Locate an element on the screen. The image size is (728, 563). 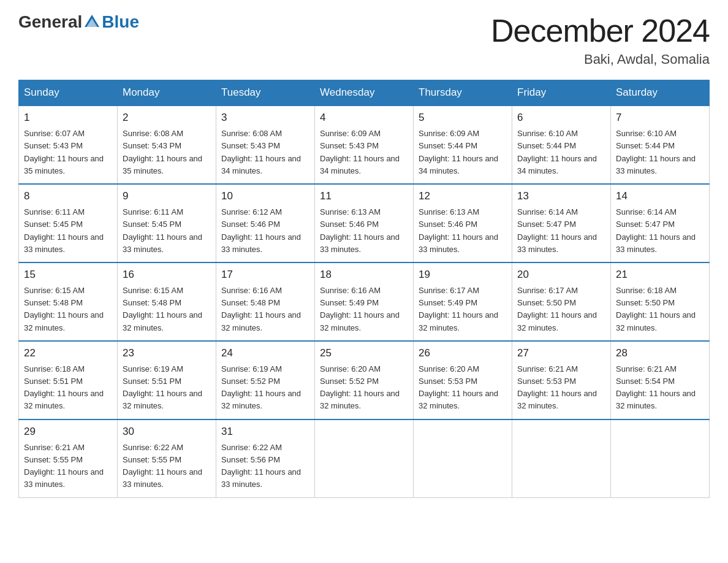
sunset-text: Sunset: 5:55 PM is located at coordinates (152, 460).